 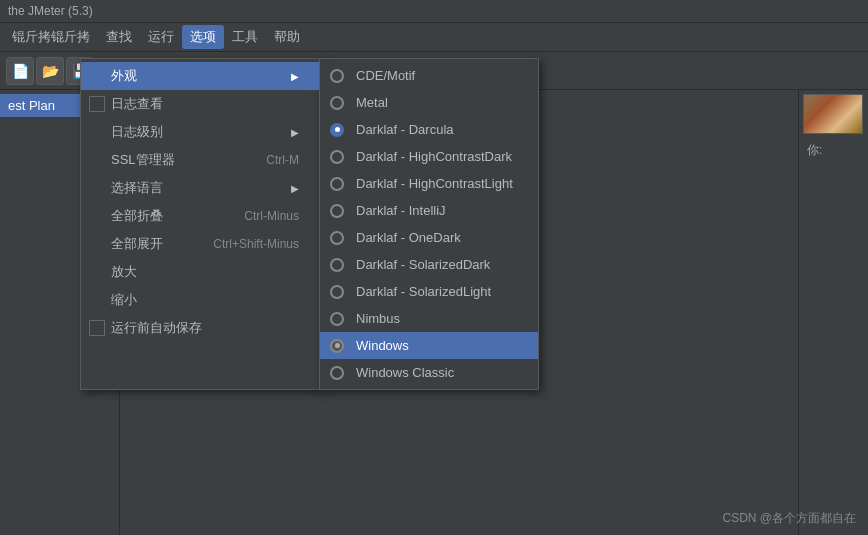 What do you see at coordinates (51, 37) in the screenshot?
I see `menu-file: 锟斤拷锟斤拷` at bounding box center [51, 37].